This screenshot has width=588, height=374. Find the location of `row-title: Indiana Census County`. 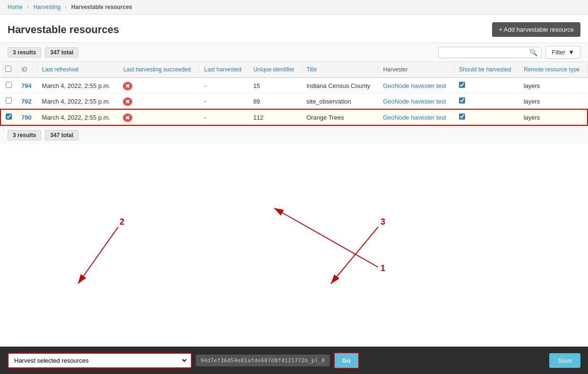

row-title: Indiana Census County is located at coordinates (340, 86).